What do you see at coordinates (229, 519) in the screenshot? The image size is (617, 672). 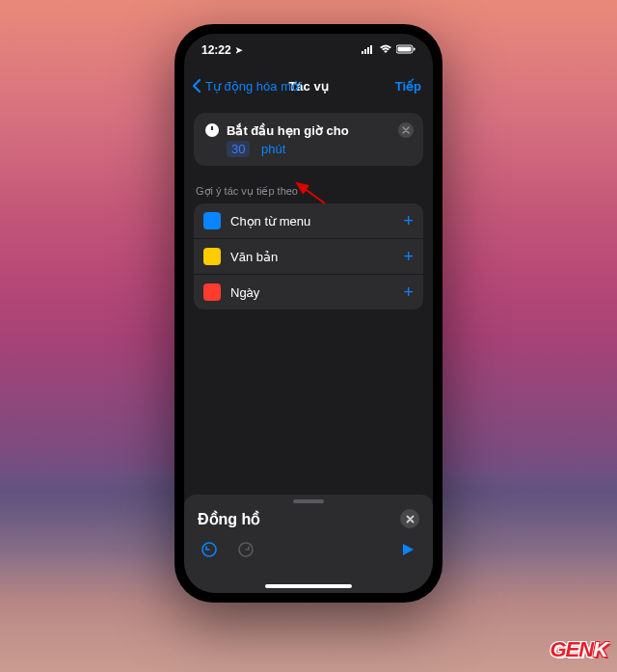 I see `drawer-title: Đồng hồ` at bounding box center [229, 519].